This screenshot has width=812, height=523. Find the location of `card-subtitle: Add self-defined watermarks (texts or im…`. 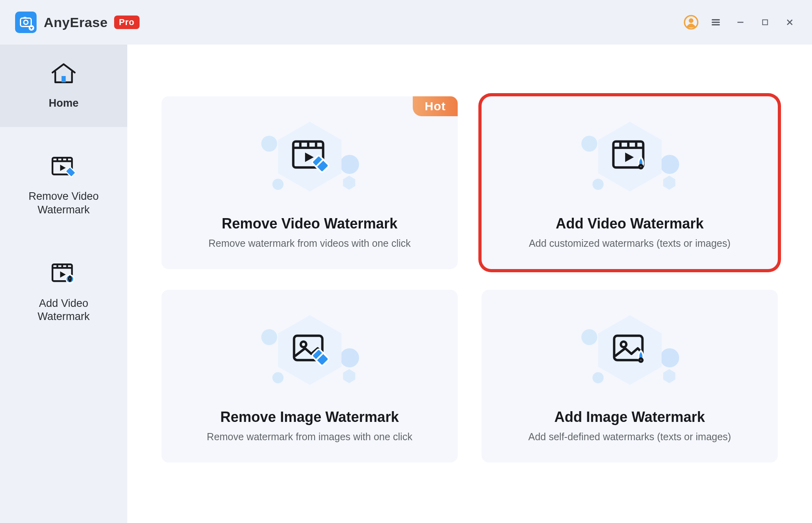

card-subtitle: Add self-defined watermarks (texts or im… is located at coordinates (630, 437).